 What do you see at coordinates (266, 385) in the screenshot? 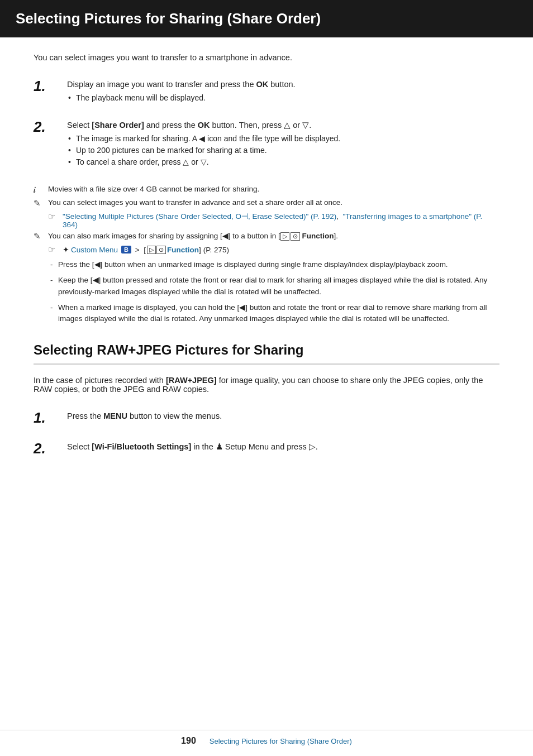
I see `section-2-intro: In the case of pictures recorded with [R…` at bounding box center [266, 385].